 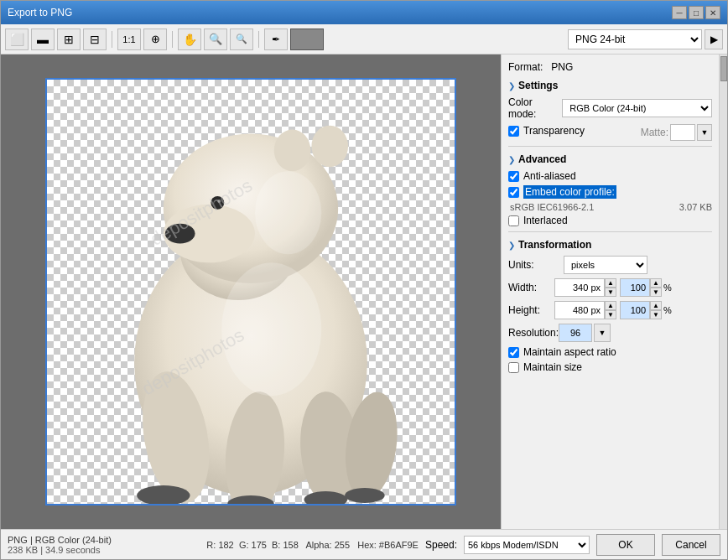 What do you see at coordinates (611, 265) in the screenshot?
I see `units-row: Units: pixels` at bounding box center [611, 265].